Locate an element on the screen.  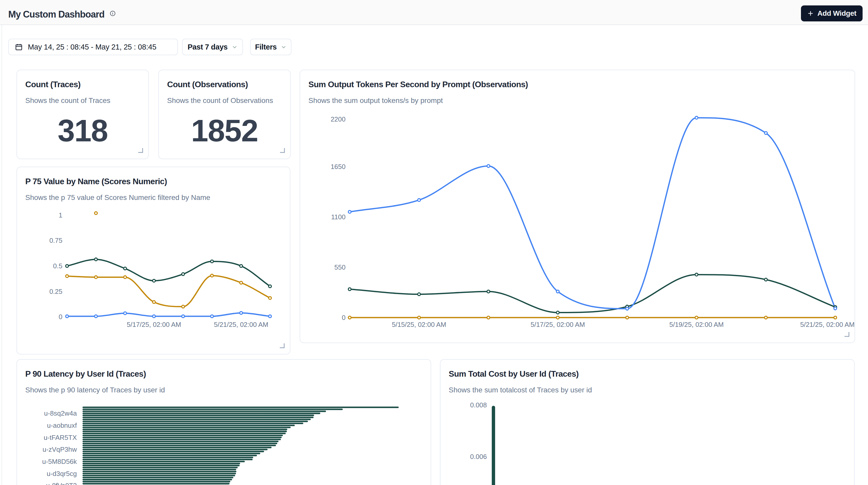
svg-text: 0.25 is located at coordinates (56, 291).